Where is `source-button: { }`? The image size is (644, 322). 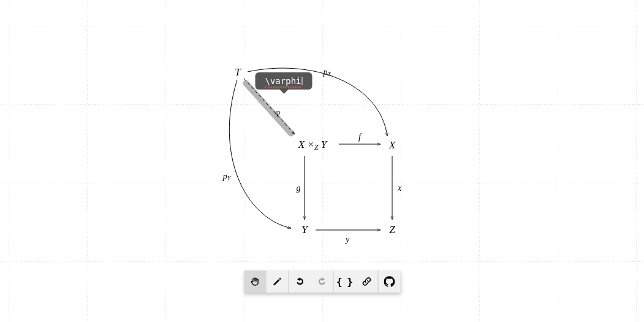
source-button: { } is located at coordinates (344, 282).